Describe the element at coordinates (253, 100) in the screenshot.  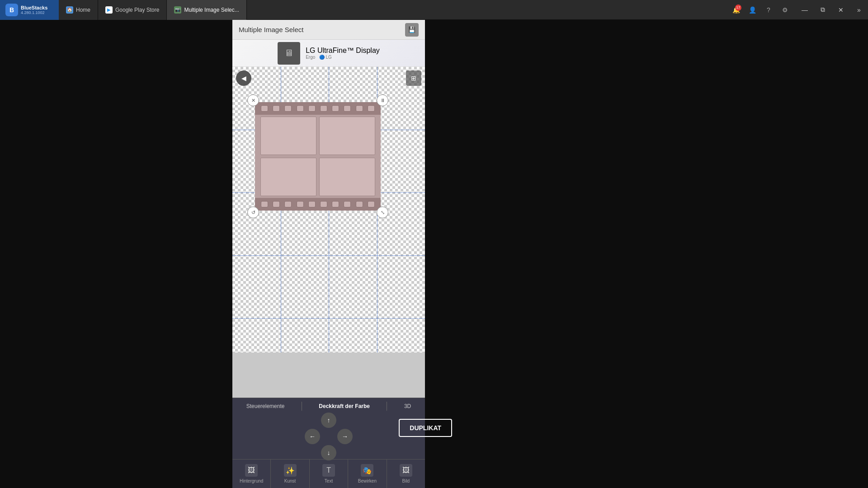
I see `close-icon: ✕` at that location.